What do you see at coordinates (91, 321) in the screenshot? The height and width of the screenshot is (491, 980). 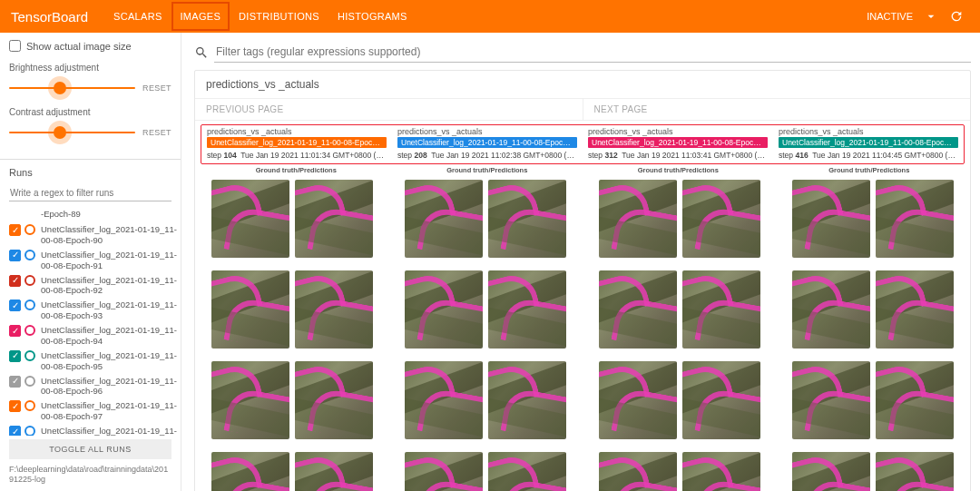 I see `runs-list: -Epoch-89UnetClassifier_log_2021-01-19_1…` at bounding box center [91, 321].